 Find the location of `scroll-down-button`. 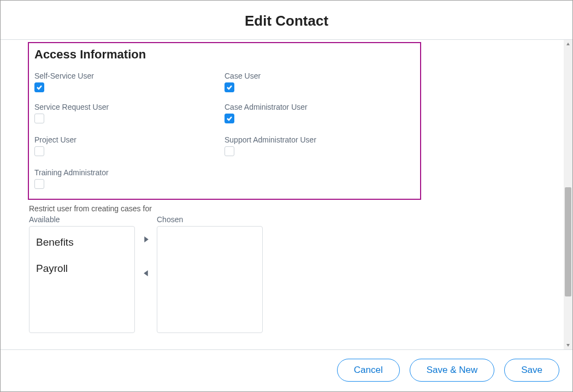

scroll-down-button is located at coordinates (568, 345).